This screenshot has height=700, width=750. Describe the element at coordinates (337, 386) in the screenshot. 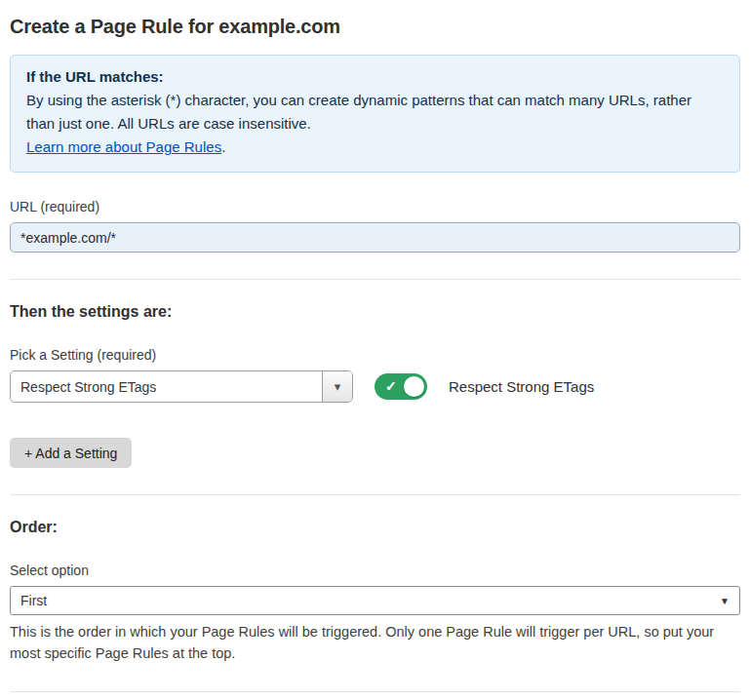

I see `dropdown-open-button: ▾` at that location.